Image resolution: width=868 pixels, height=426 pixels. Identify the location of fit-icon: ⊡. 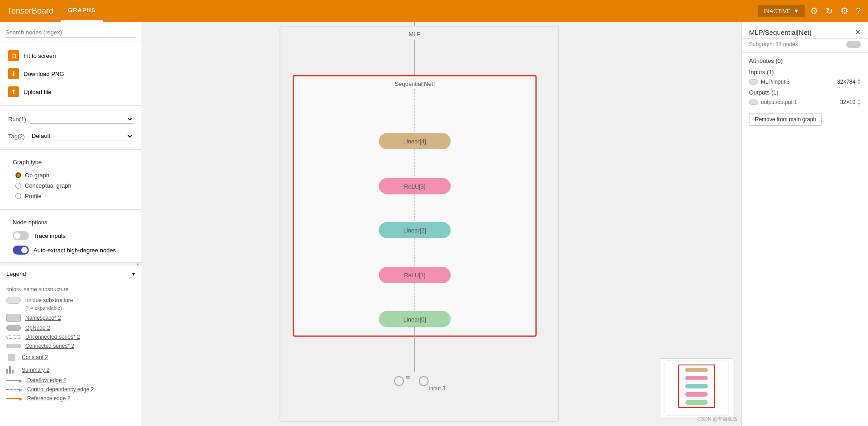
(14, 56).